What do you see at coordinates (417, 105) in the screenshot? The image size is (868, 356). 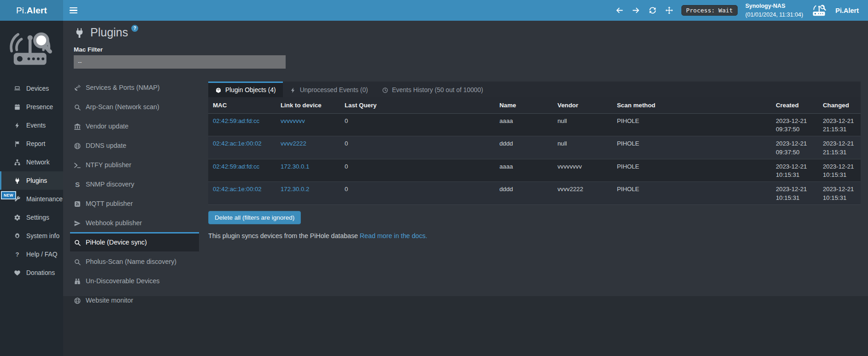 I see `column-header-last-query: Last Query` at bounding box center [417, 105].